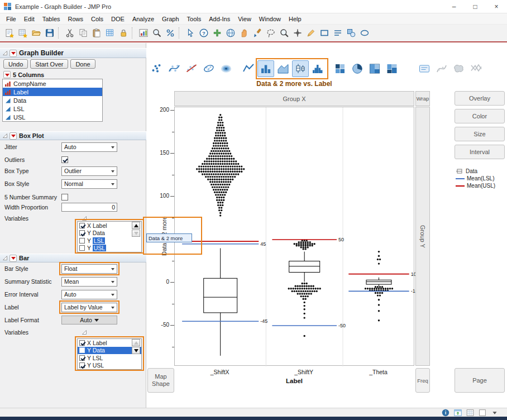  I want to click on menu-file: File, so click(11, 19).